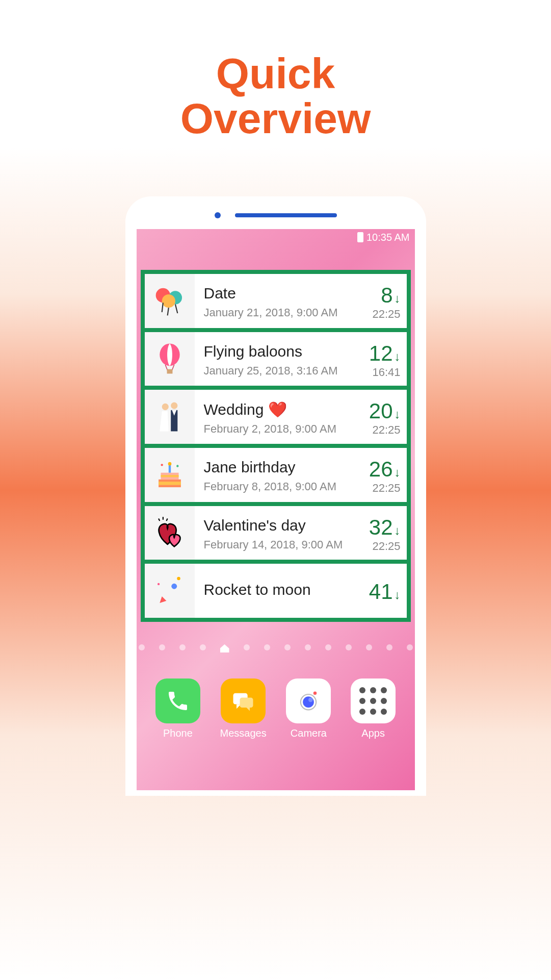 Image resolution: width=551 pixels, height=980 pixels. I want to click on event-days: 12↓, so click(385, 354).